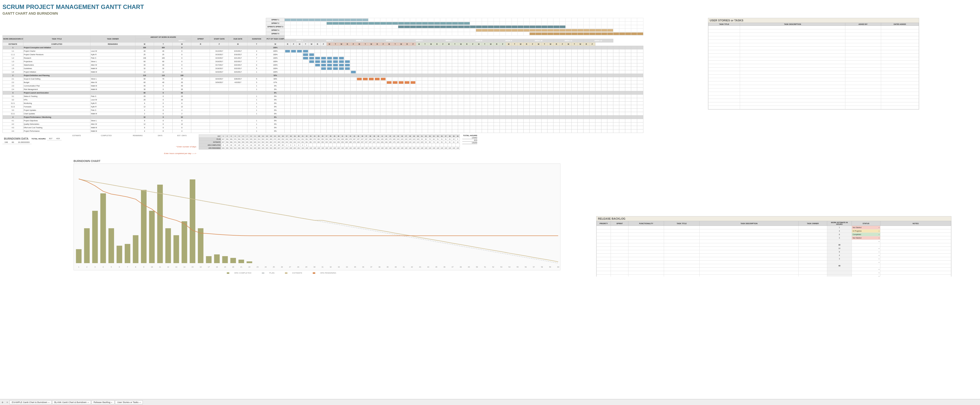 The height and width of the screenshot is (405, 980). I want to click on rb-hdr-work: WORK ESTIMATE IN HOURS, so click(839, 223).